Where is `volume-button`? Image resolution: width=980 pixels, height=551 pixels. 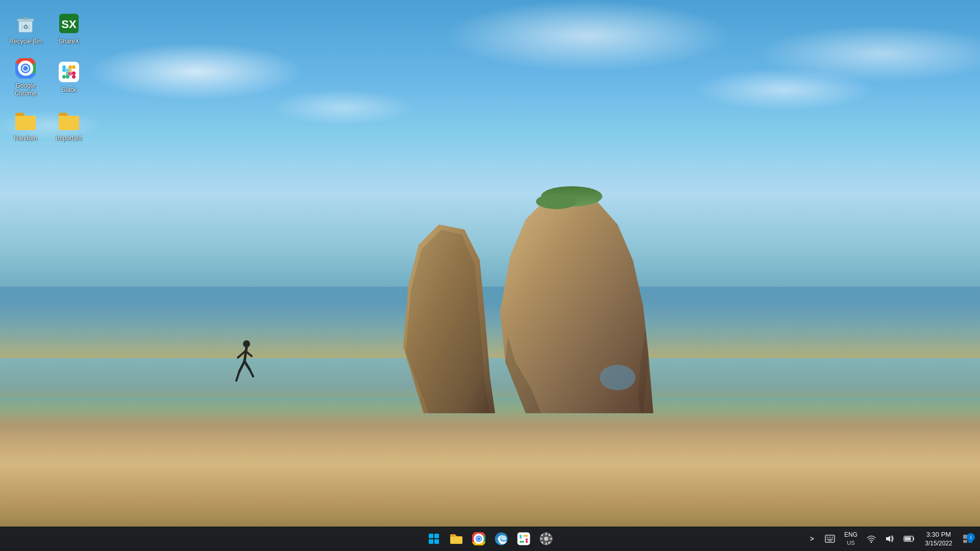
volume-button is located at coordinates (890, 539).